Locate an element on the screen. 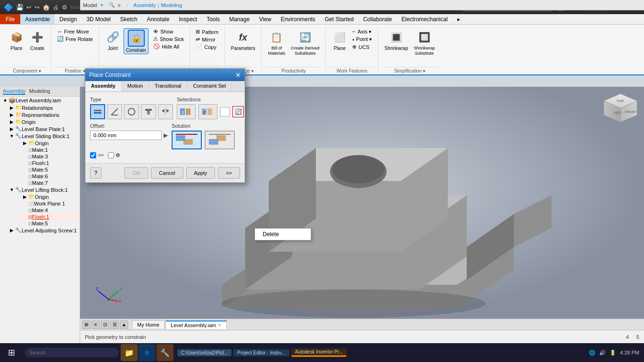 The width and height of the screenshot is (644, 362). hide-all-button: 🚫 Hide All is located at coordinates (169, 46).